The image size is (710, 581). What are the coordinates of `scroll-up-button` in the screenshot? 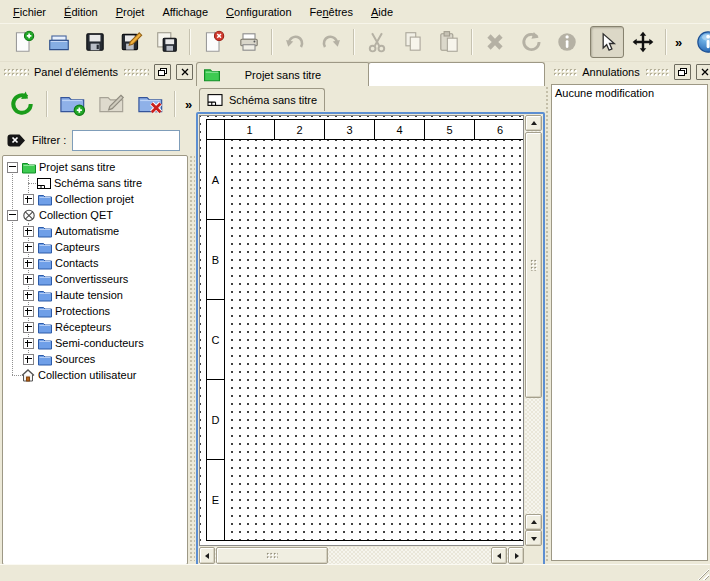 It's located at (534, 123).